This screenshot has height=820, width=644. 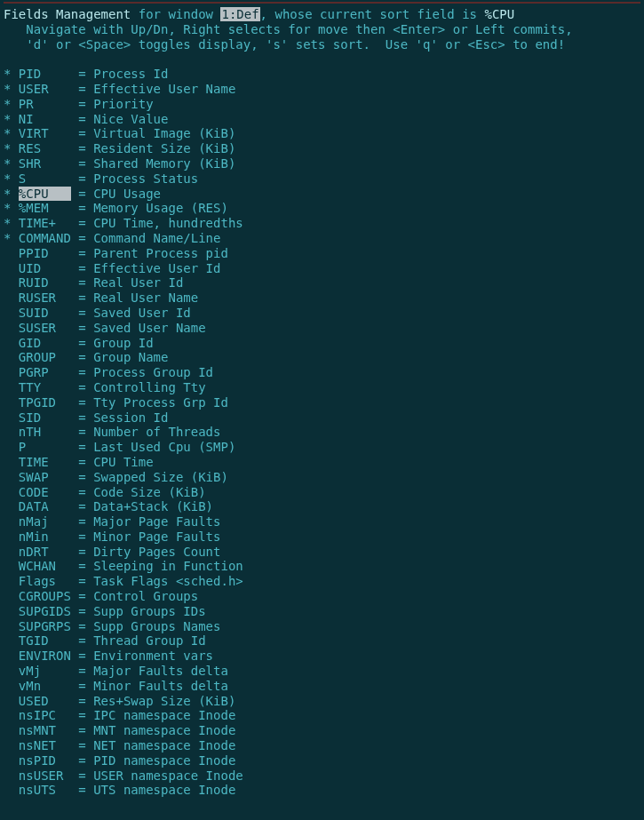 What do you see at coordinates (149, 611) in the screenshot?
I see `field-description: Supp Groups IDs` at bounding box center [149, 611].